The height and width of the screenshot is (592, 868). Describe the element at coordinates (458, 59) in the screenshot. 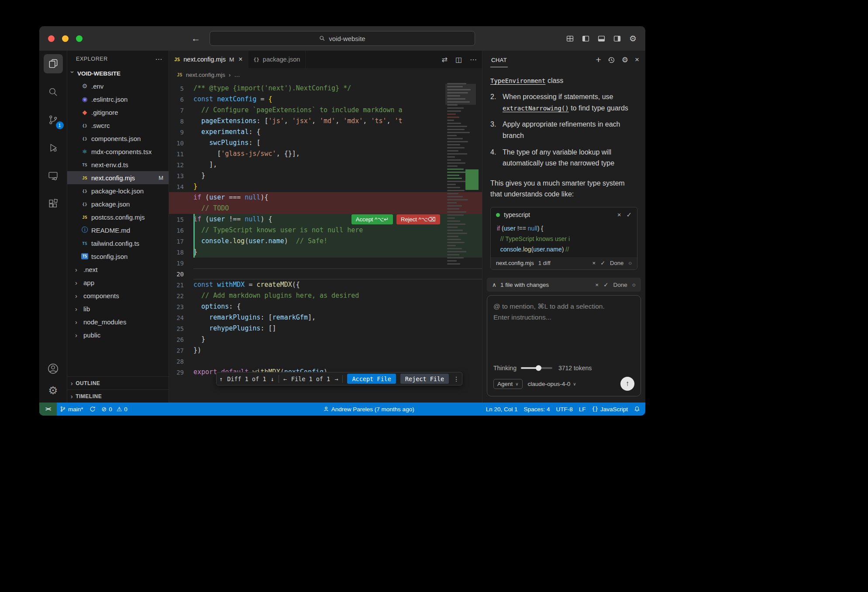

I see `split-editor-icon: ◫` at that location.